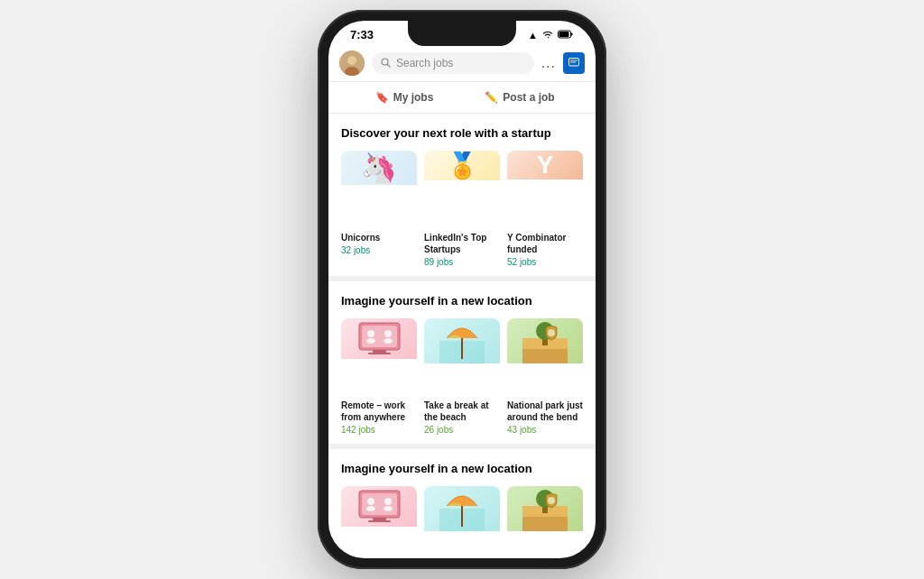 The height and width of the screenshot is (579, 924). Describe the element at coordinates (462, 499) in the screenshot. I see `section-new-location-2: Imagine yourself in a new location` at that location.